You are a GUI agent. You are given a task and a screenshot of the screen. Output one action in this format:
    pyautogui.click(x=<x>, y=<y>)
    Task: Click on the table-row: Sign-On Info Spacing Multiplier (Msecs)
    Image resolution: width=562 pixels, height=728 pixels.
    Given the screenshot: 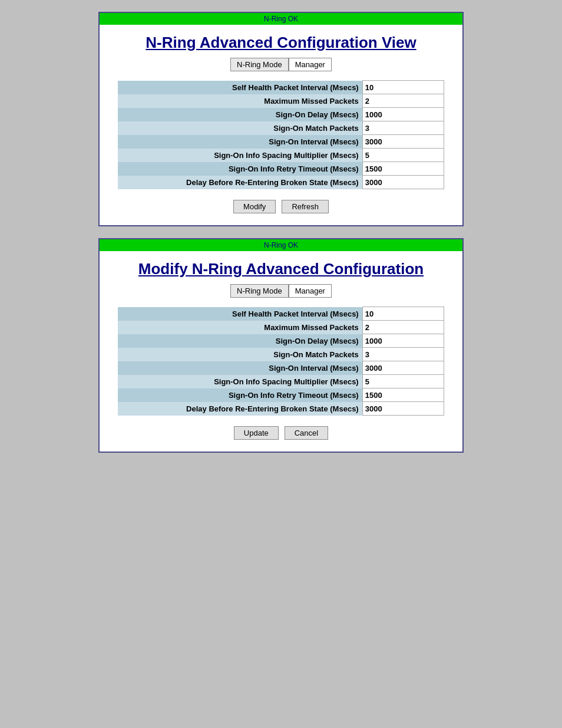 What is the action you would take?
    pyautogui.click(x=281, y=382)
    